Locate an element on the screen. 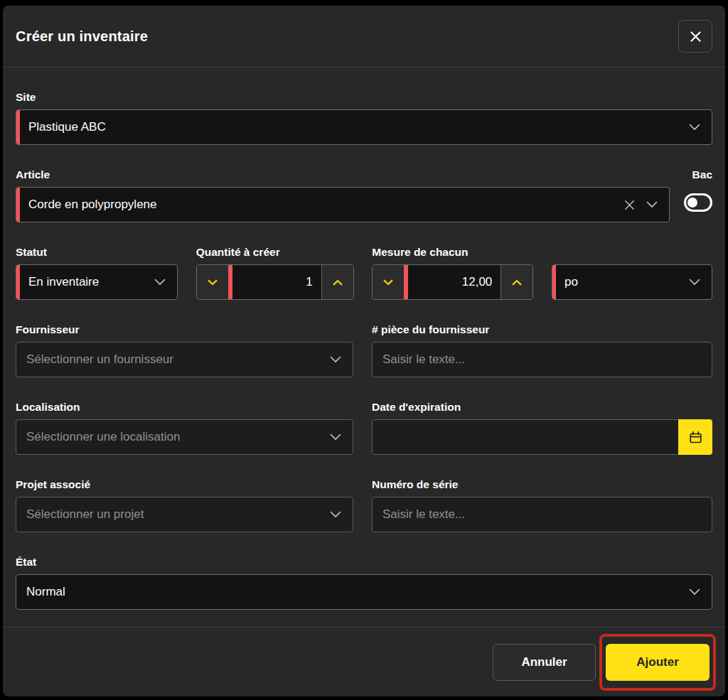 Image resolution: width=728 pixels, height=700 pixels. site-value: Plastique ABC is located at coordinates (353, 127).